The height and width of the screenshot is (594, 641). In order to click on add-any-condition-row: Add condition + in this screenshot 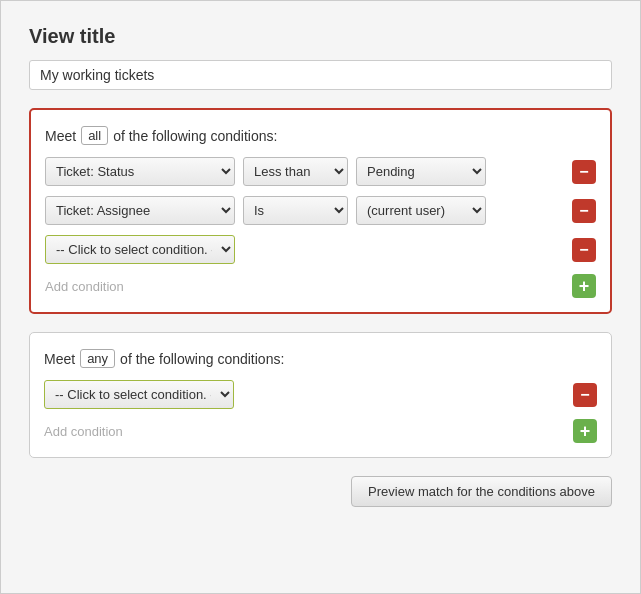, I will do `click(320, 431)`.